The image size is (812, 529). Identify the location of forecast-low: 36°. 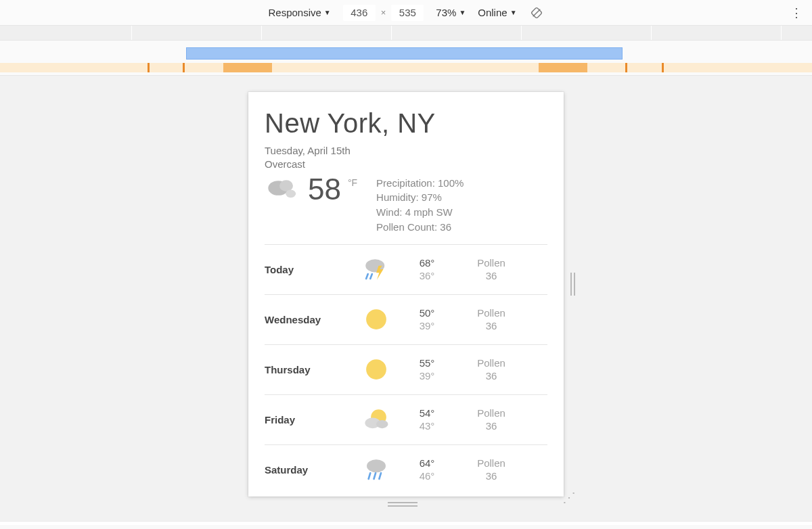
(427, 276).